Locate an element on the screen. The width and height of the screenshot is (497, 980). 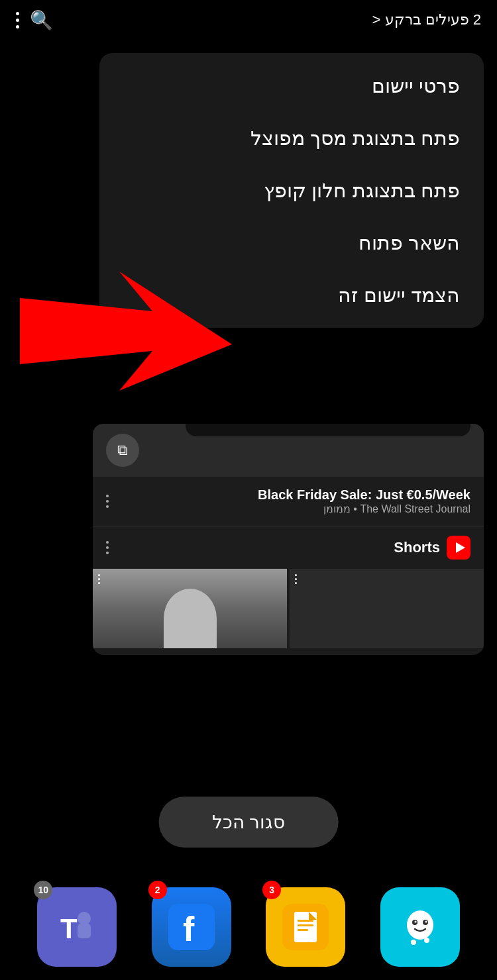
shorts-header-row: Shorts is located at coordinates (288, 548).